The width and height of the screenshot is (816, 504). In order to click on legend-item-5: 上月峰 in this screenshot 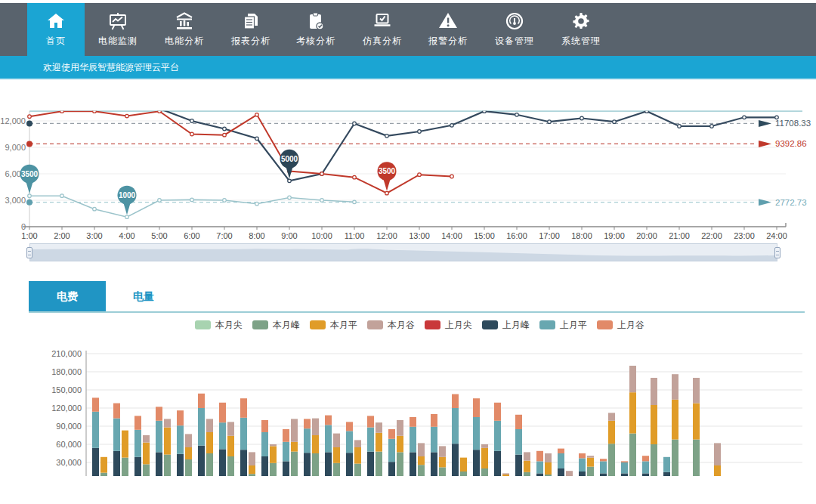, I will do `click(506, 325)`.